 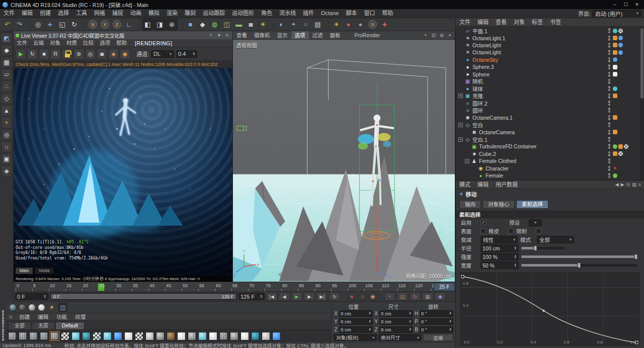 What do you see at coordinates (284, 297) in the screenshot?
I see `prev-frame-button: ◀` at bounding box center [284, 297].